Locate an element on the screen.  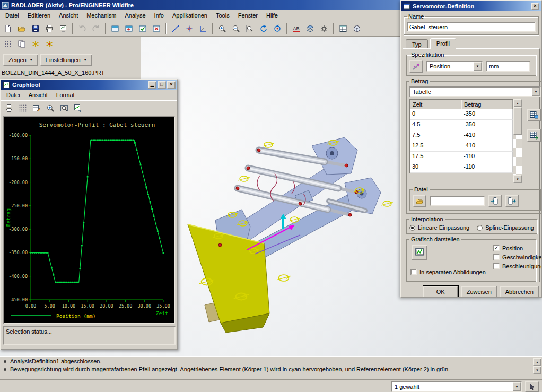
annotation-star-button is located at coordinates (36, 44).